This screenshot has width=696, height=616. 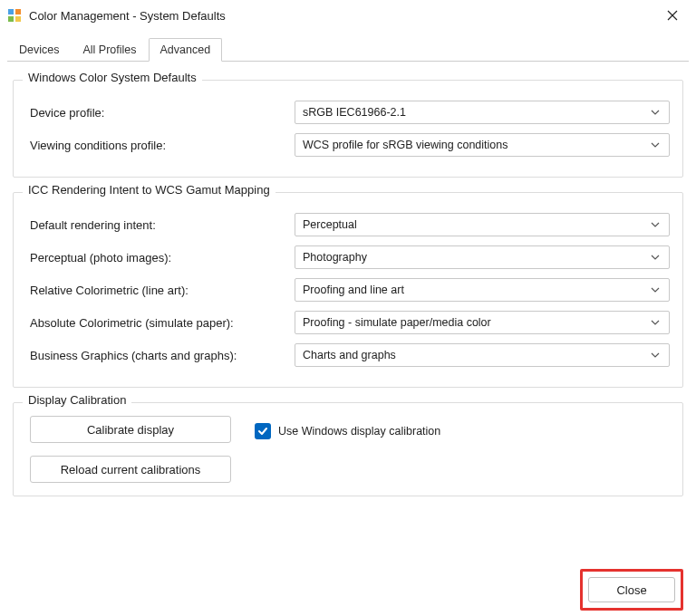 What do you see at coordinates (342, 16) in the screenshot?
I see `window-title: Color Management - System Defaults` at bounding box center [342, 16].